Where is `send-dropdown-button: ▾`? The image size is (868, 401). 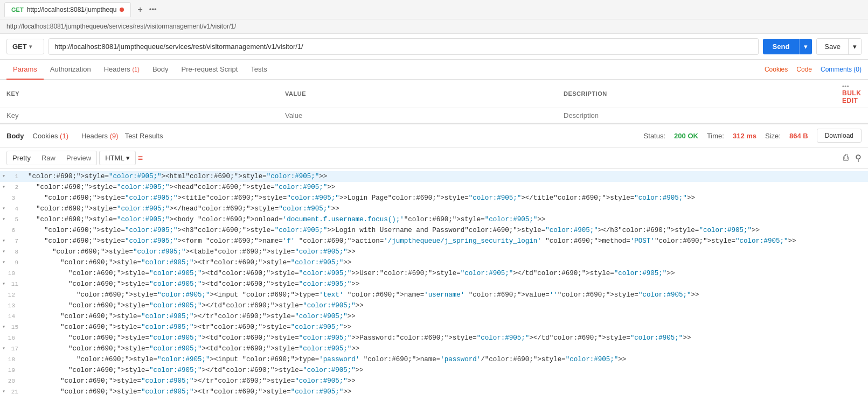
send-dropdown-button: ▾ is located at coordinates (805, 46).